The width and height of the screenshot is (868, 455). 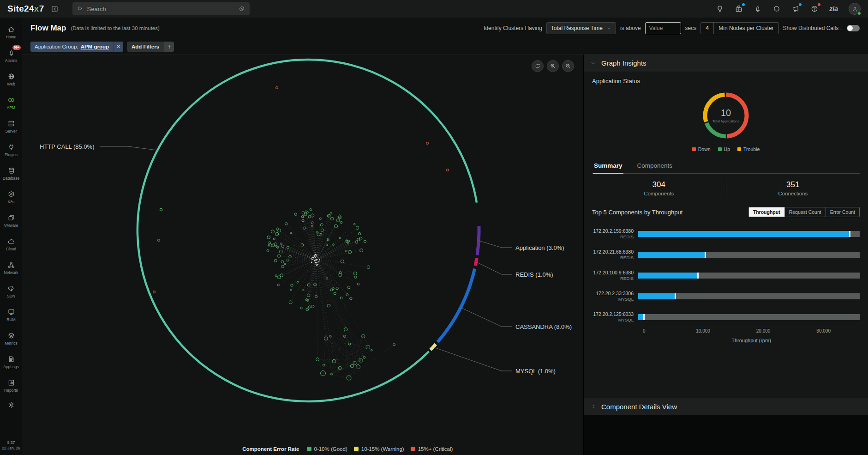 What do you see at coordinates (672, 28) in the screenshot?
I see `cluster-controls: Identify Clusters Having Total Response …` at bounding box center [672, 28].